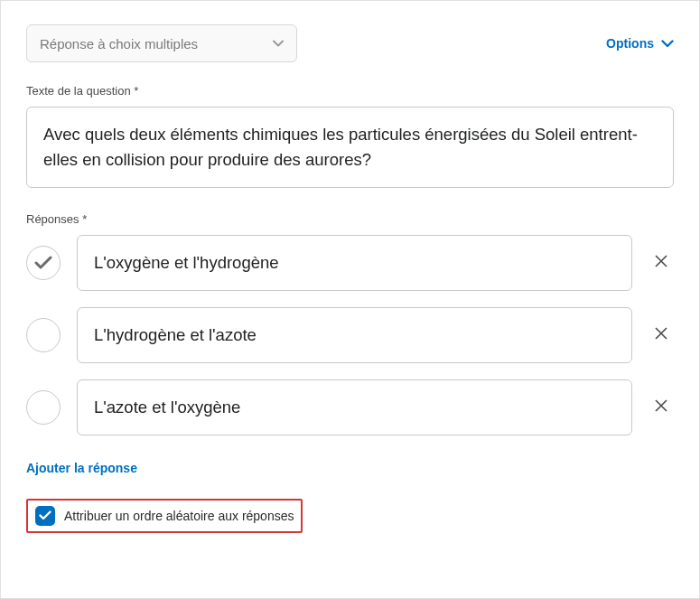  I want to click on randomize-answers-row: Attribuer un ordre aléatoire aux réponse…, so click(164, 516).